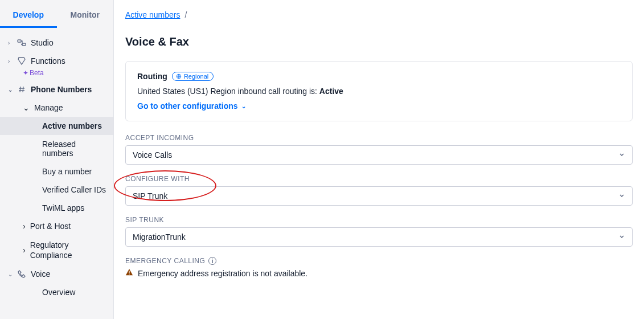  I want to click on nav-item-regulatory-compliance: › Regulatory Compliance, so click(57, 250).